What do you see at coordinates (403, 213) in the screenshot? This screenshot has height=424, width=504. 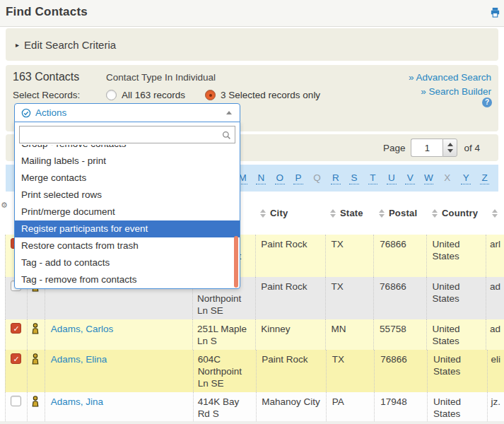 I see `column-header-label: Postal` at bounding box center [403, 213].